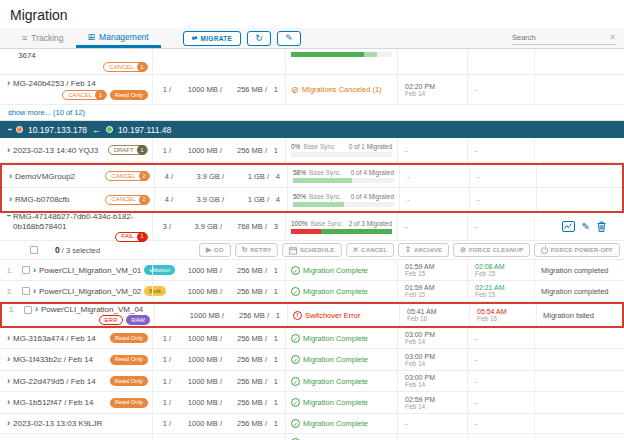 This screenshot has width=624, height=440. Describe the element at coordinates (370, 250) in the screenshot. I see `cancel-button: ✕CANCEL` at that location.